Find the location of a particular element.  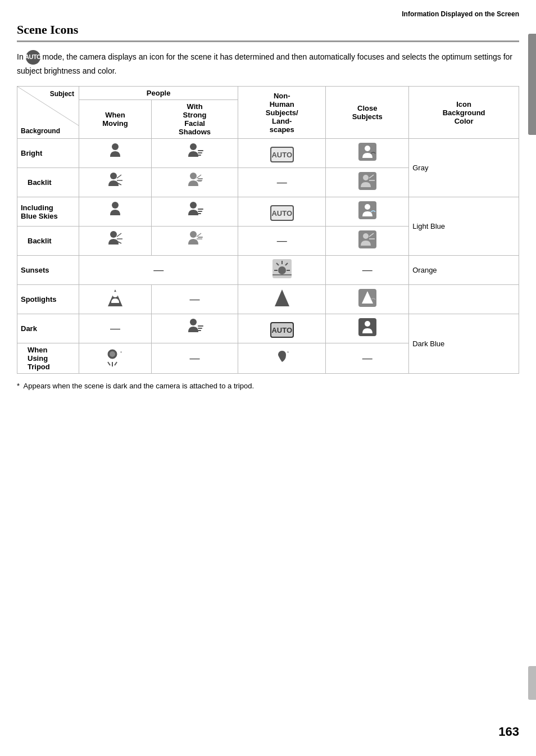

row-label-dark: Dark is located at coordinates (48, 329).